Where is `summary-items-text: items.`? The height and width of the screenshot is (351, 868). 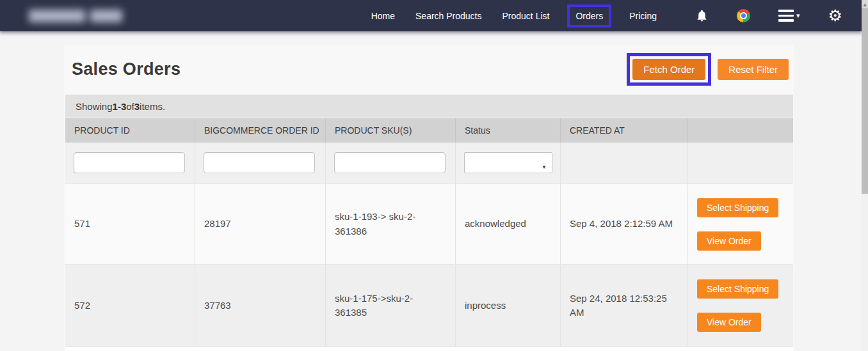
summary-items-text: items. is located at coordinates (152, 106).